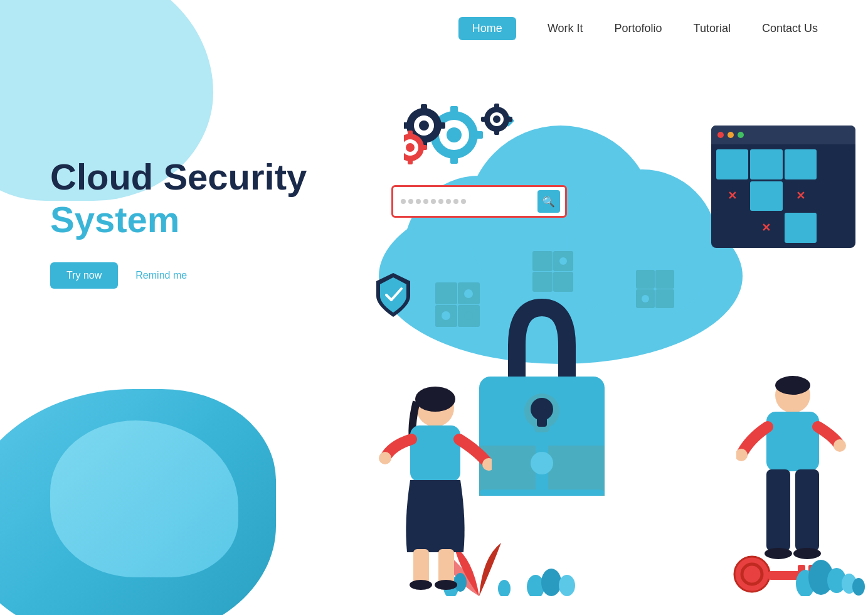 The height and width of the screenshot is (615, 868). What do you see at coordinates (741, 135) in the screenshot?
I see `win-dot-green` at bounding box center [741, 135].